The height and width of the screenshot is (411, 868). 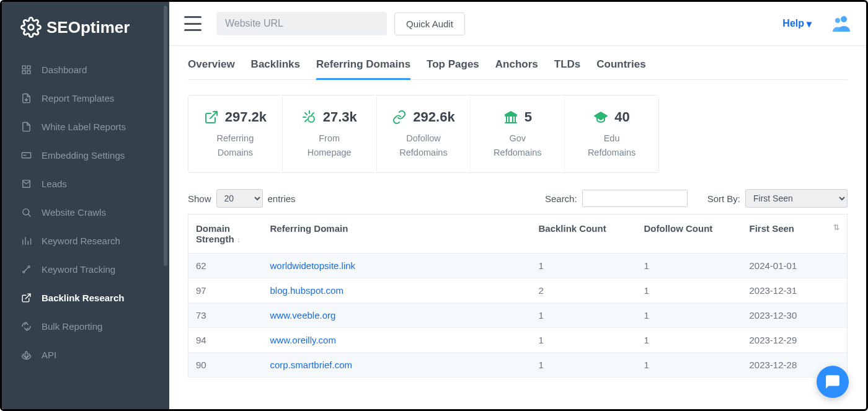 What do you see at coordinates (568, 67) in the screenshot?
I see `tab-tlds: TLDs` at bounding box center [568, 67].